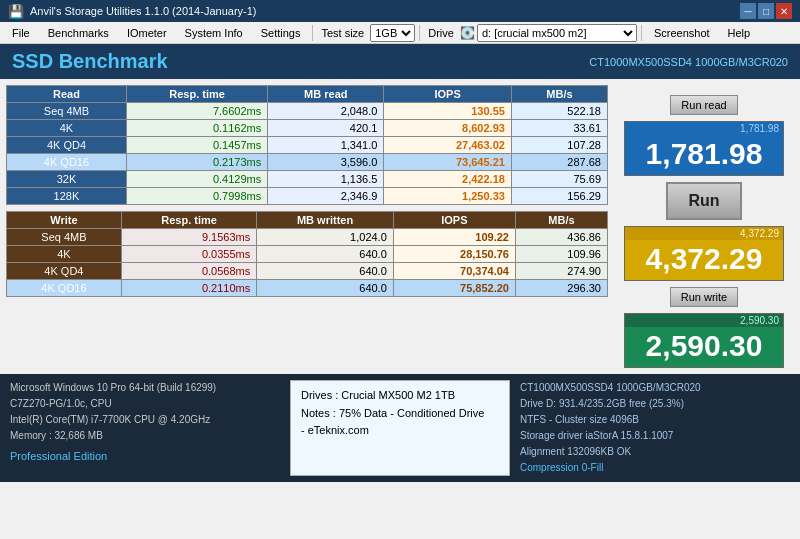  What do you see at coordinates (688, 62) in the screenshot?
I see `drive-model: CT1000MX500SSD4 1000GB/M3CR020` at bounding box center [688, 62].